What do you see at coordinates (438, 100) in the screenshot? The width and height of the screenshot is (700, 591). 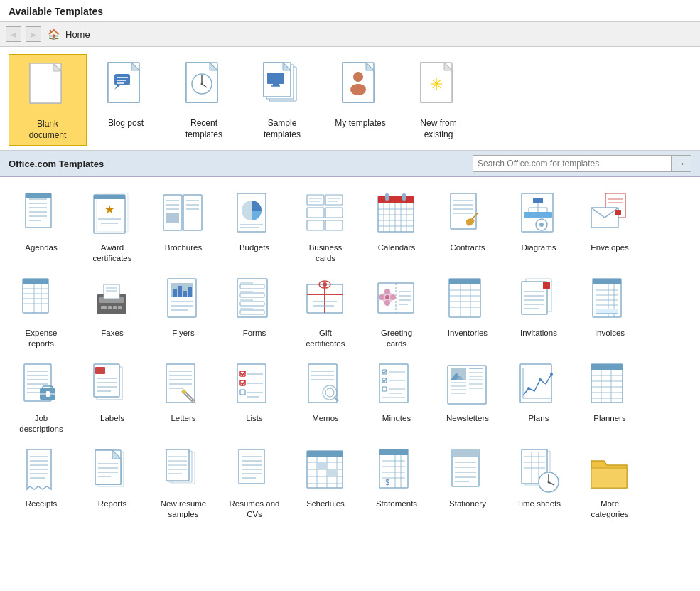 I see `top-item-newexisting: ✳ New fromexisting` at bounding box center [438, 100].